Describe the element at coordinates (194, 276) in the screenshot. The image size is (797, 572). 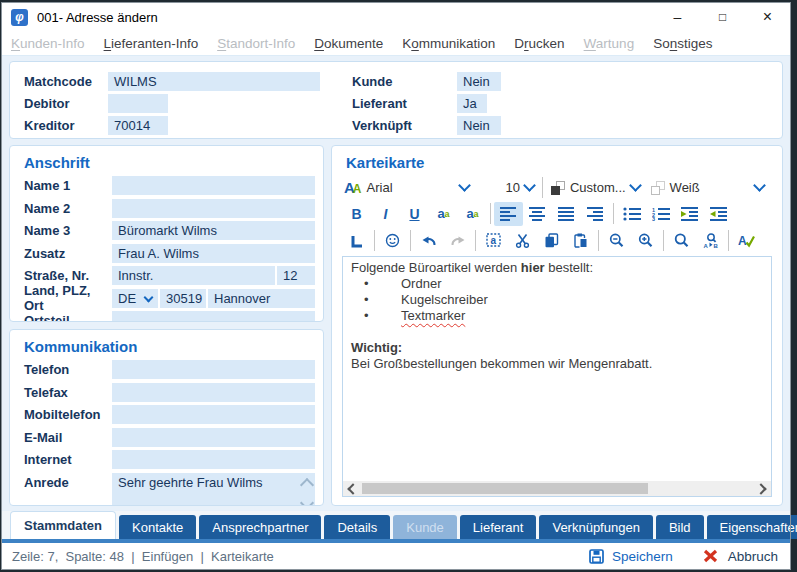
I see `strasse-field: Innstr.` at that location.